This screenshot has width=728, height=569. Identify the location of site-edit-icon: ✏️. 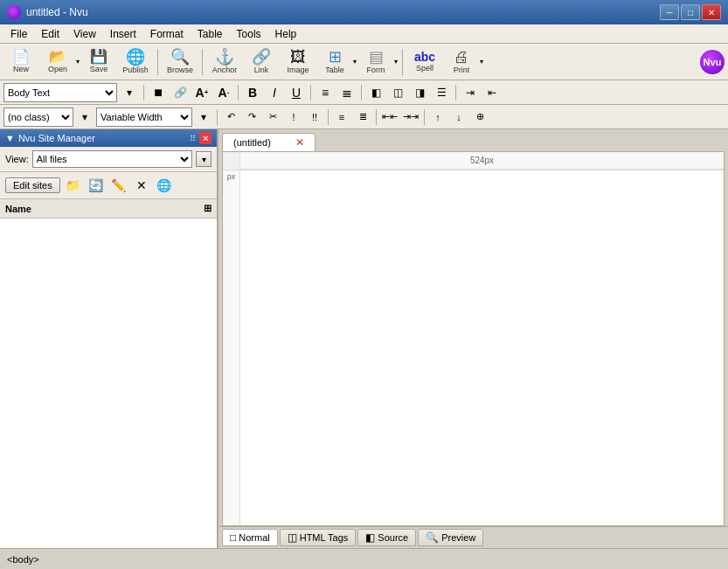
(119, 185).